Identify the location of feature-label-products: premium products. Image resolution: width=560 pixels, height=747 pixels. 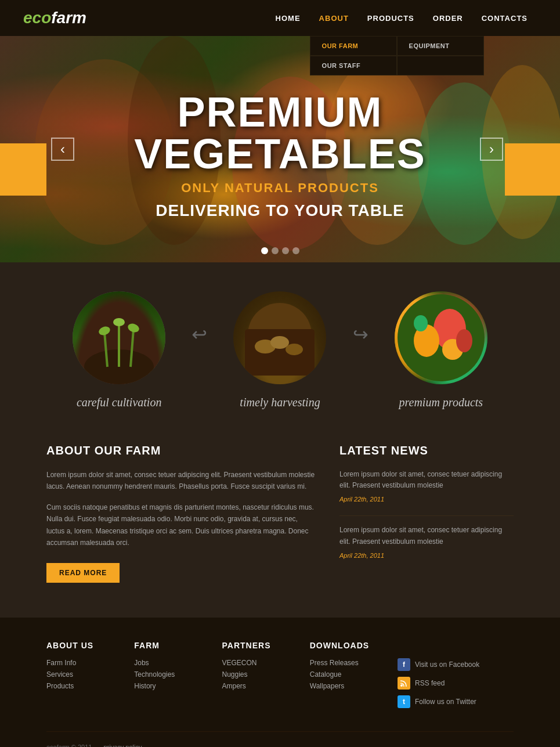
(441, 403).